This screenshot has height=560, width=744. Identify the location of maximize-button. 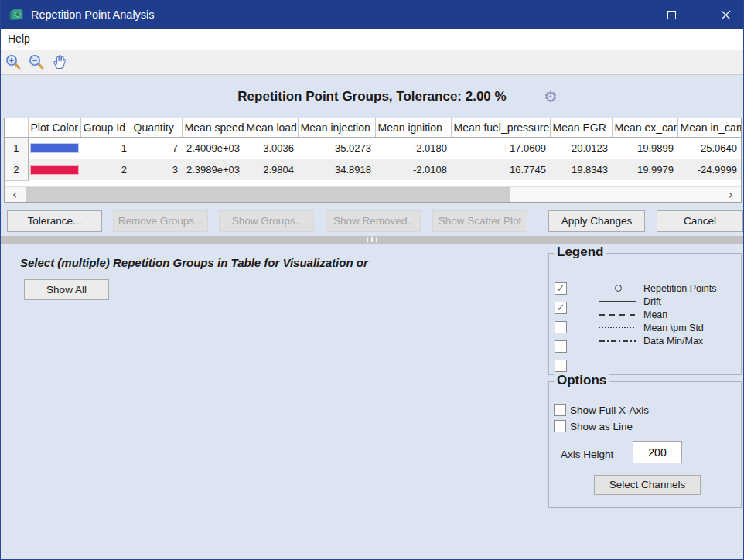
(671, 15).